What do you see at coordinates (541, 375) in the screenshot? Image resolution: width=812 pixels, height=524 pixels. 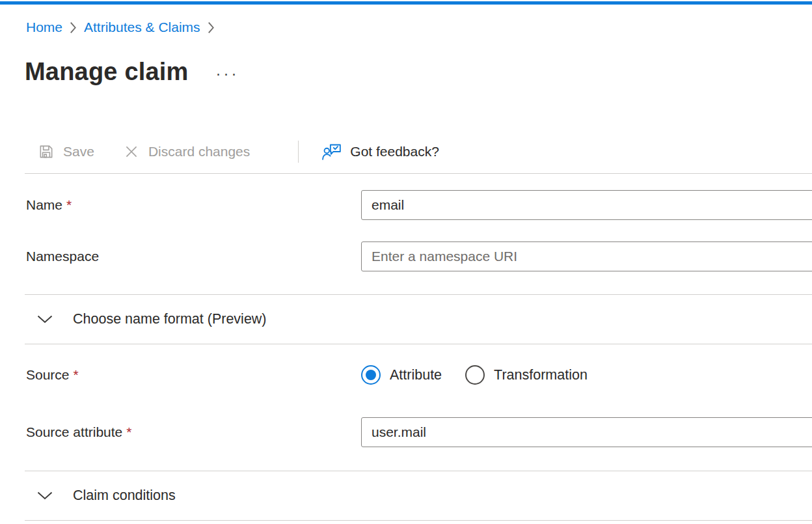 I see `radio-transformation-label: Transformation` at bounding box center [541, 375].